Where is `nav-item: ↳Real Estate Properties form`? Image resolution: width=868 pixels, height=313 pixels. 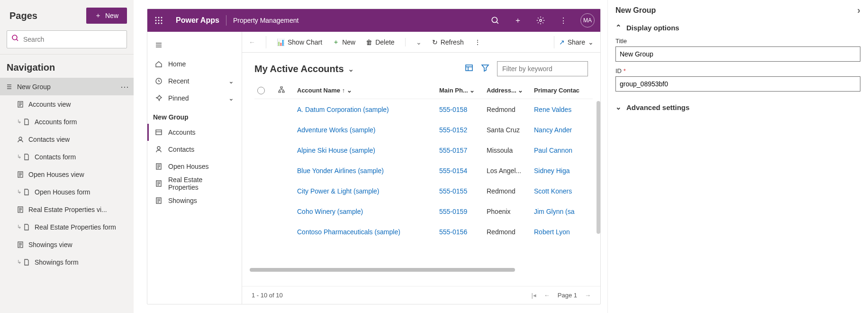
nav-item: ↳Real Estate Properties form is located at coordinates (67, 227).